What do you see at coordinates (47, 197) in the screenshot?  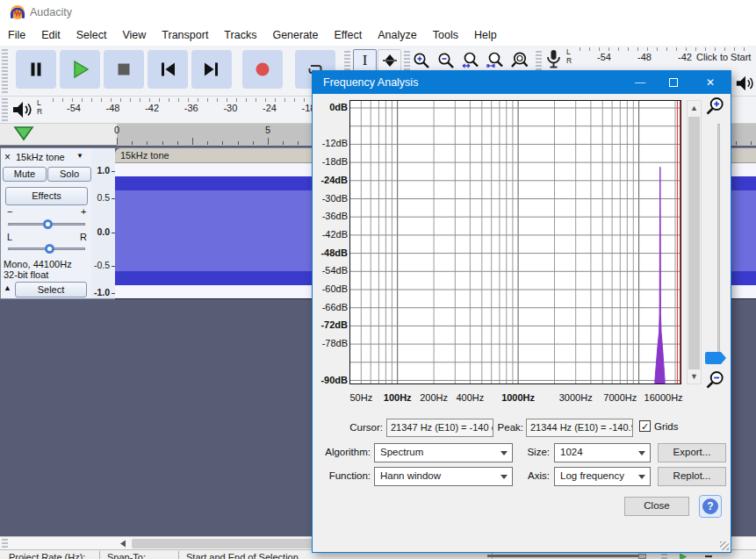 I see `effects-button: Effects` at bounding box center [47, 197].